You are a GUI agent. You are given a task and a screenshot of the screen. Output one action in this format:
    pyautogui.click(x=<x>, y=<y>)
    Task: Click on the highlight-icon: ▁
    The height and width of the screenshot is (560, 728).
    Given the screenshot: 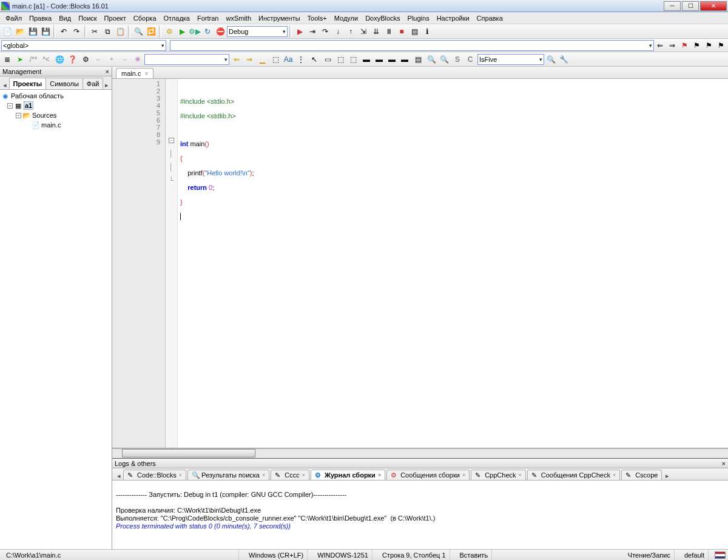 What is the action you would take?
    pyautogui.click(x=262, y=59)
    